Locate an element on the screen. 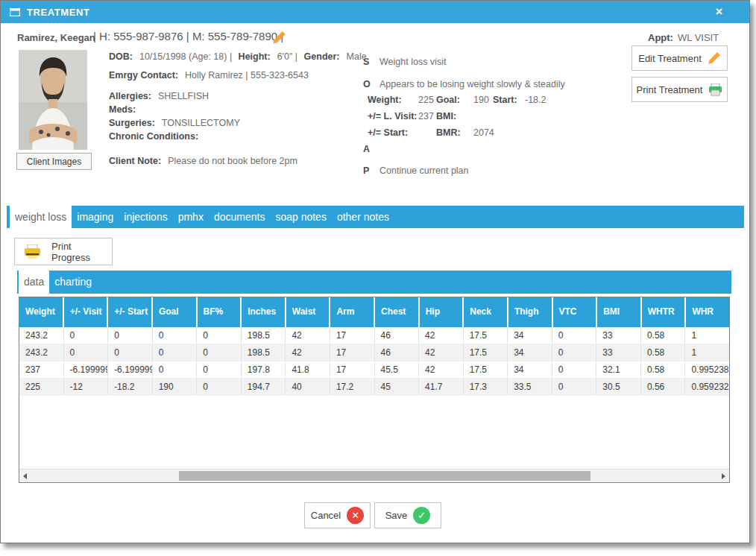 This screenshot has width=756, height=556. tab-other-notes: other notes is located at coordinates (363, 217).